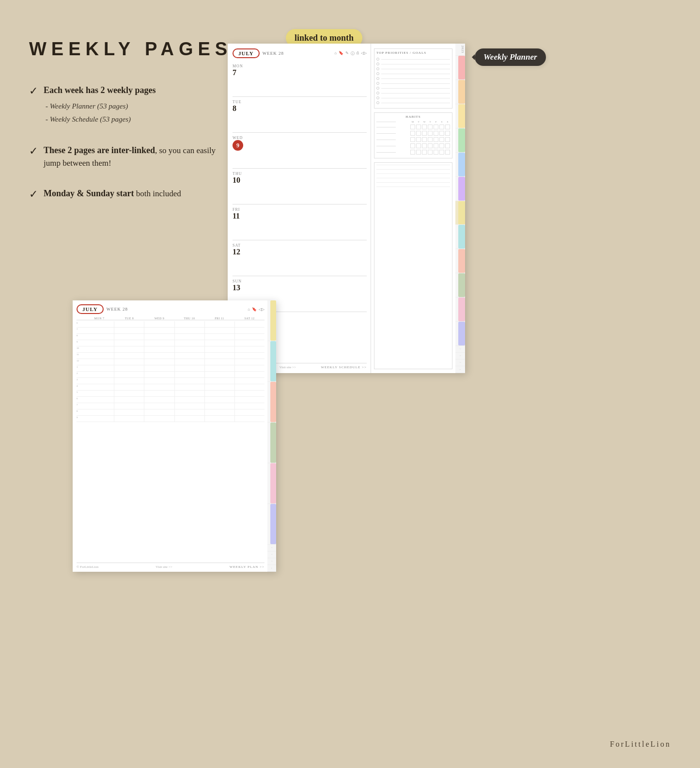 Image resolution: width=700 pixels, height=768 pixels. Describe the element at coordinates (460, 68) in the screenshot. I see `month-tab-jan: JAN` at that location.